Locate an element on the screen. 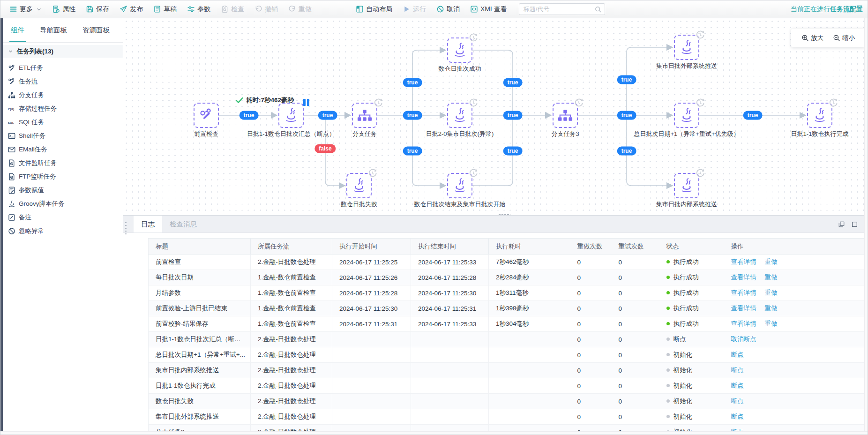 The height and width of the screenshot is (435, 868). status-text: 初始化 is located at coordinates (683, 370).